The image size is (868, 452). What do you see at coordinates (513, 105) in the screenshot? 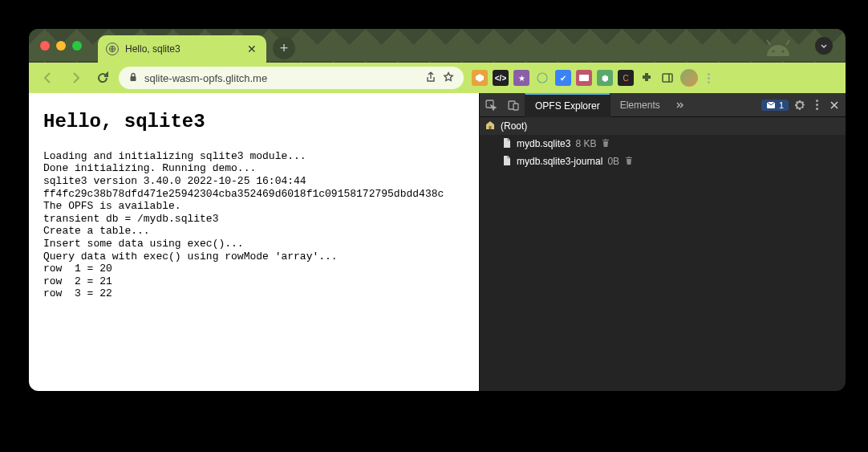
I see `device-toggle-icon` at bounding box center [513, 105].